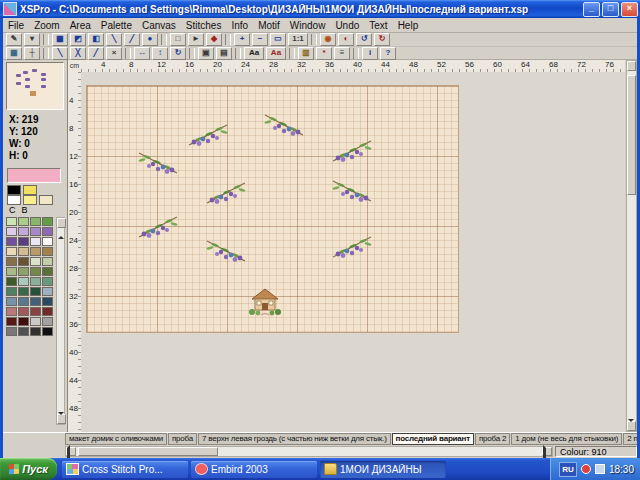 This screenshot has height=480, width=640. I want to click on menu-window: Window, so click(308, 26).